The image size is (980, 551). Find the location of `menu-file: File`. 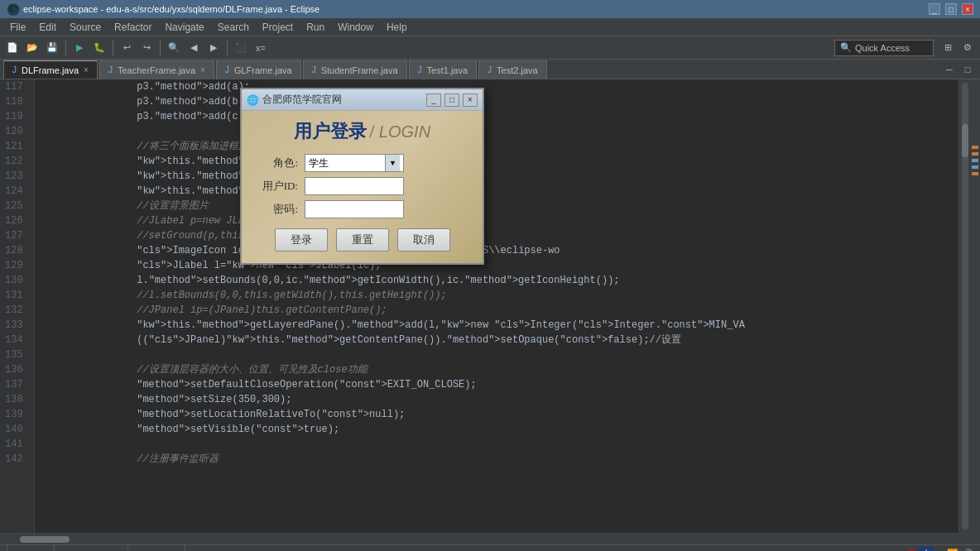

menu-file: File is located at coordinates (18, 27).